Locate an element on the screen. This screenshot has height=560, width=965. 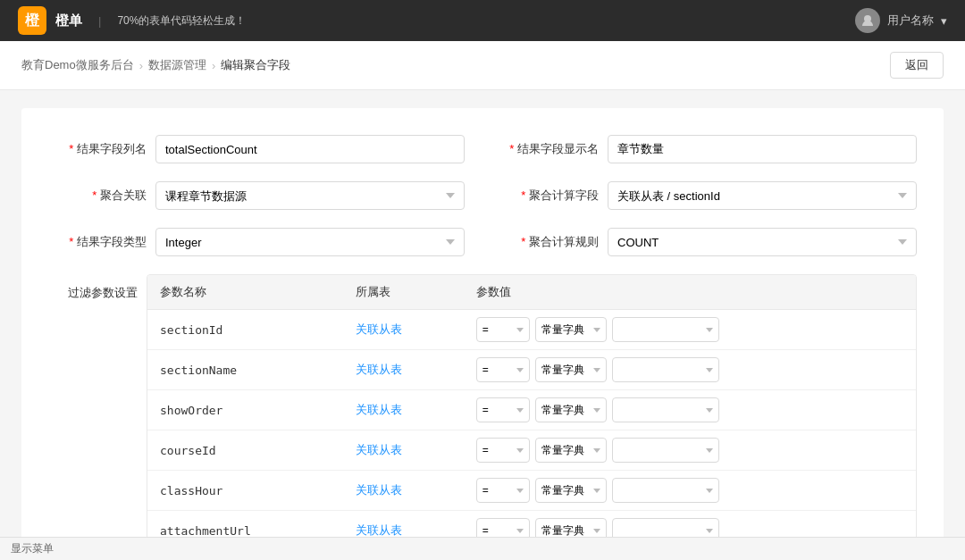
field-name-input is located at coordinates (310, 149).